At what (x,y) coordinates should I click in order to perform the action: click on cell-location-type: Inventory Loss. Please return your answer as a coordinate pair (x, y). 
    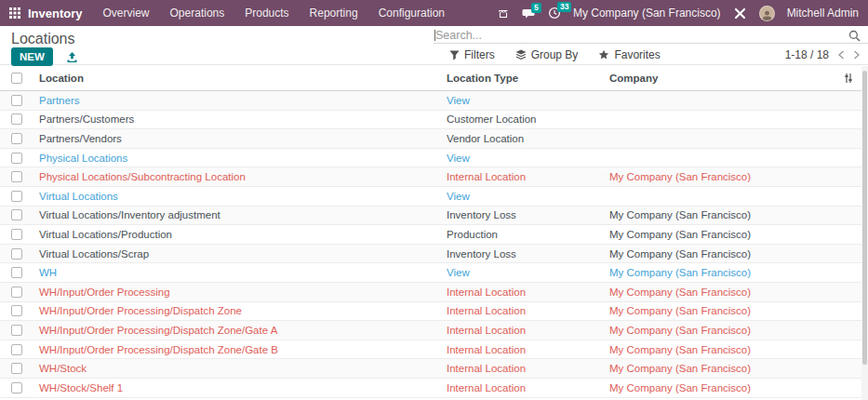
    Looking at the image, I should click on (528, 215).